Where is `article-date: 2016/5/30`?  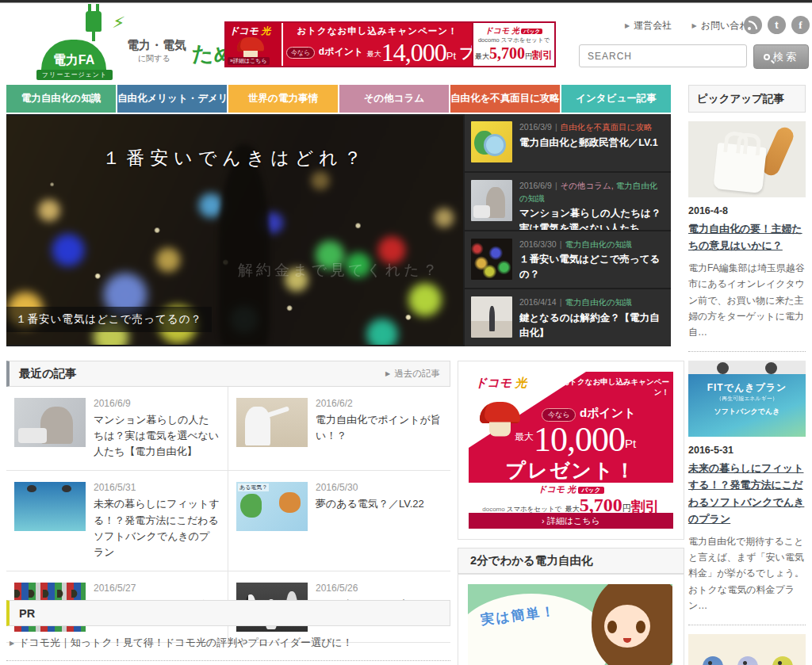
article-date: 2016/5/30 is located at coordinates (370, 487).